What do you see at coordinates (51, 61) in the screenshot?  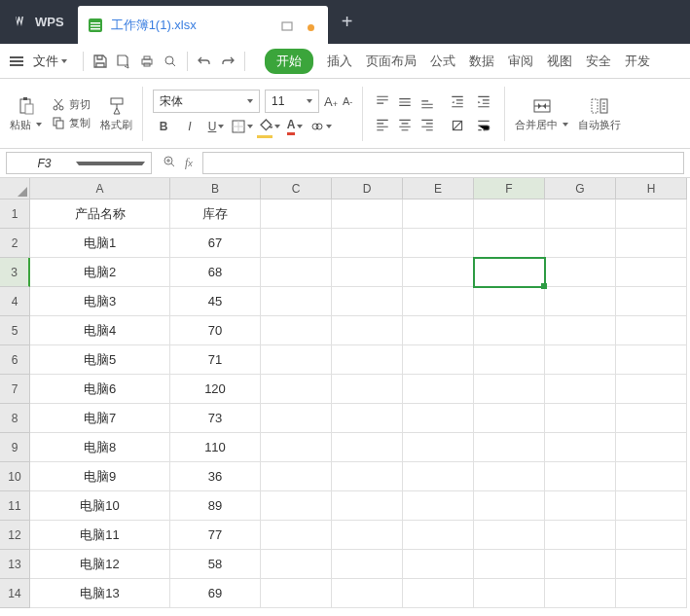 I see `file-menu: 文件` at bounding box center [51, 61].